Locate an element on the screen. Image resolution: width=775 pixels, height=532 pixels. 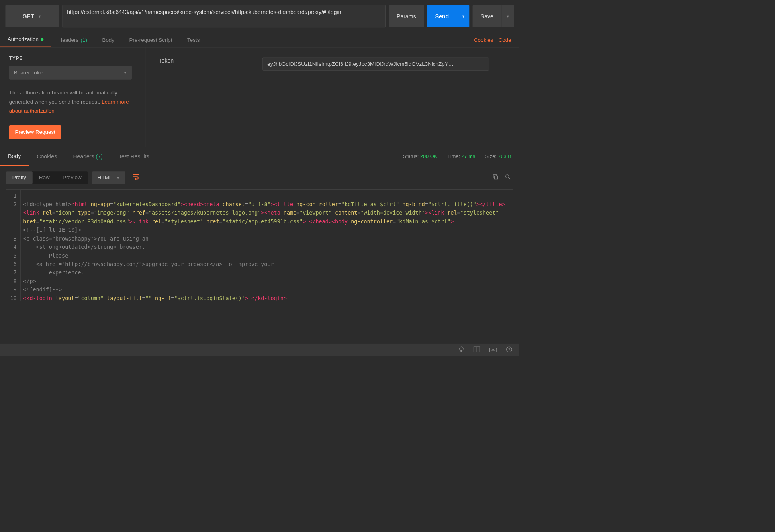
size-label: Size: is located at coordinates (491, 156).